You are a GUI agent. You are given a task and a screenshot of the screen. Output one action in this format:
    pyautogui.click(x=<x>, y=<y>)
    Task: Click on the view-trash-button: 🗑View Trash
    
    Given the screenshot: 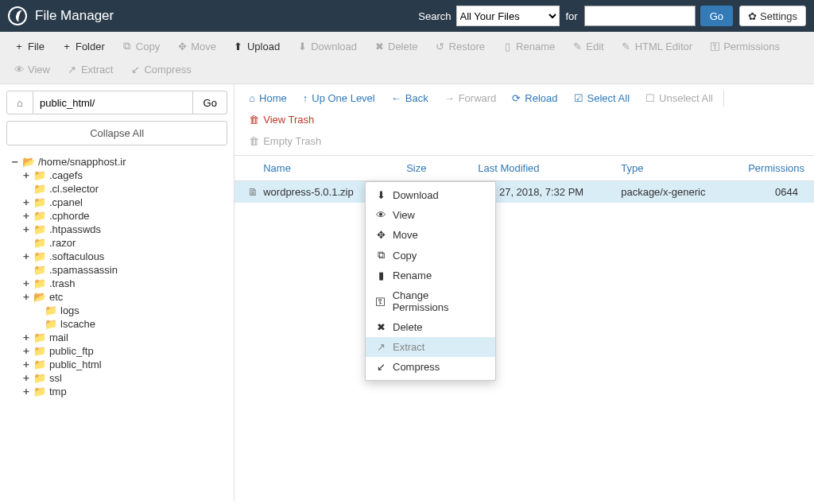 What is the action you would take?
    pyautogui.click(x=281, y=119)
    